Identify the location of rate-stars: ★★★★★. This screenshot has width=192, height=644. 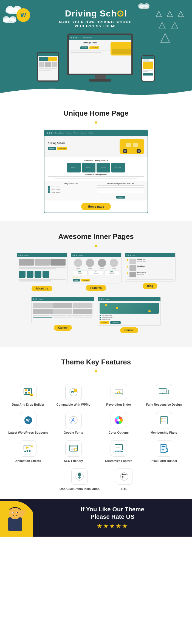
(112, 526).